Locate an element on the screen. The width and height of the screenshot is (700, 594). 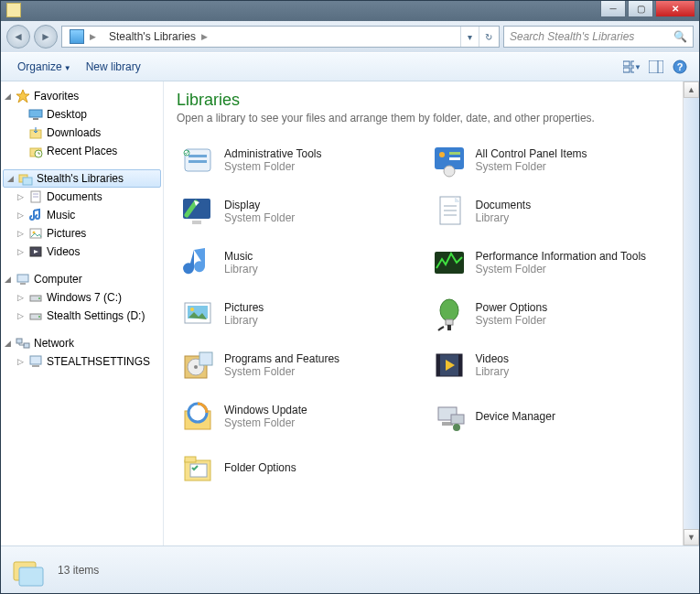
vertical-scrollbar: ▲ ▼ is located at coordinates (691, 313).